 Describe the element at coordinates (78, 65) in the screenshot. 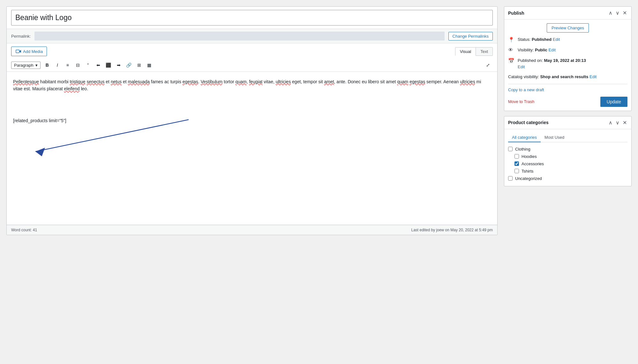

I see `ordered-list-button: ⊟` at that location.